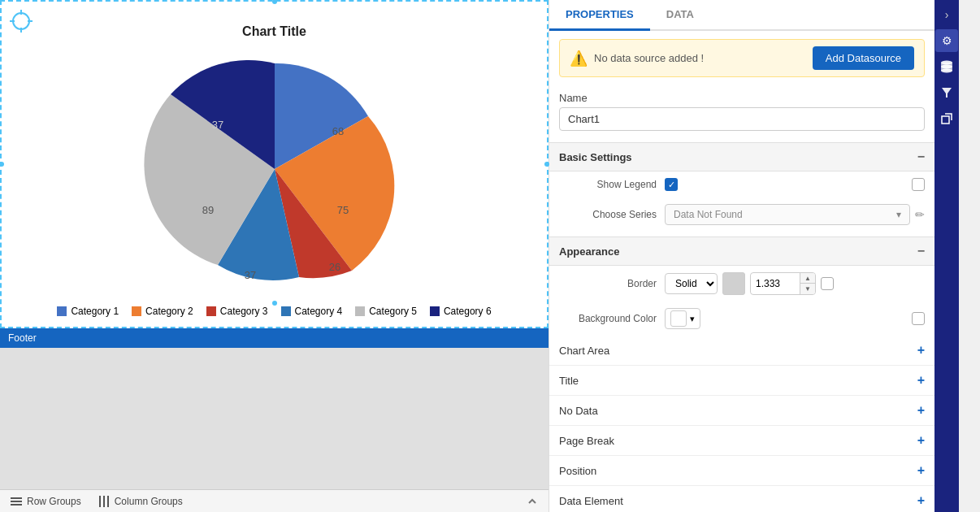 This screenshot has height=512, width=980. I want to click on collapse-icon, so click(532, 501).